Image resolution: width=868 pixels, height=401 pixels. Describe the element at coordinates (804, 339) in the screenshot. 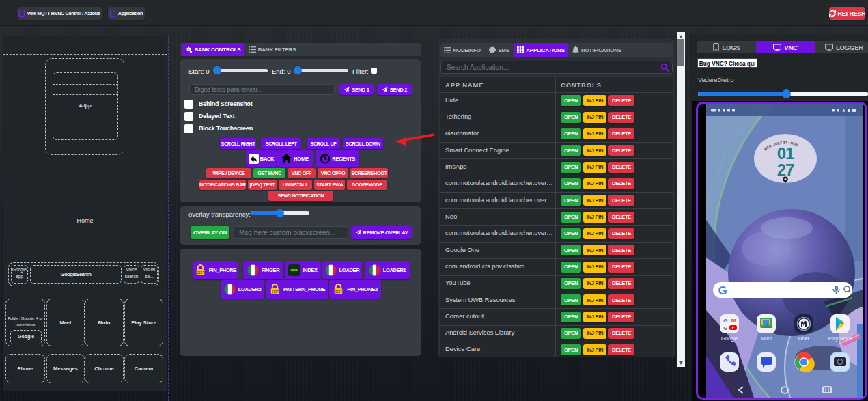

I see `svg-text: Uber` at that location.